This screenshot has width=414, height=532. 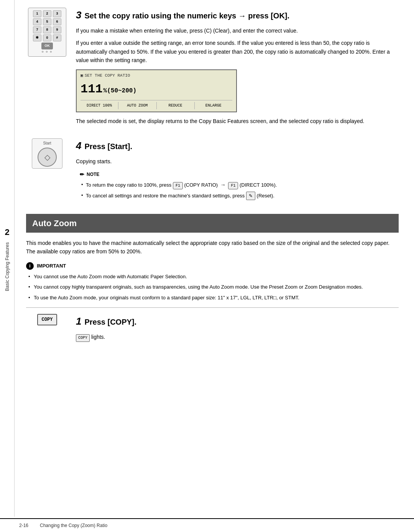 What do you see at coordinates (79, 321) in the screenshot?
I see `step1-number: 1` at bounding box center [79, 321].